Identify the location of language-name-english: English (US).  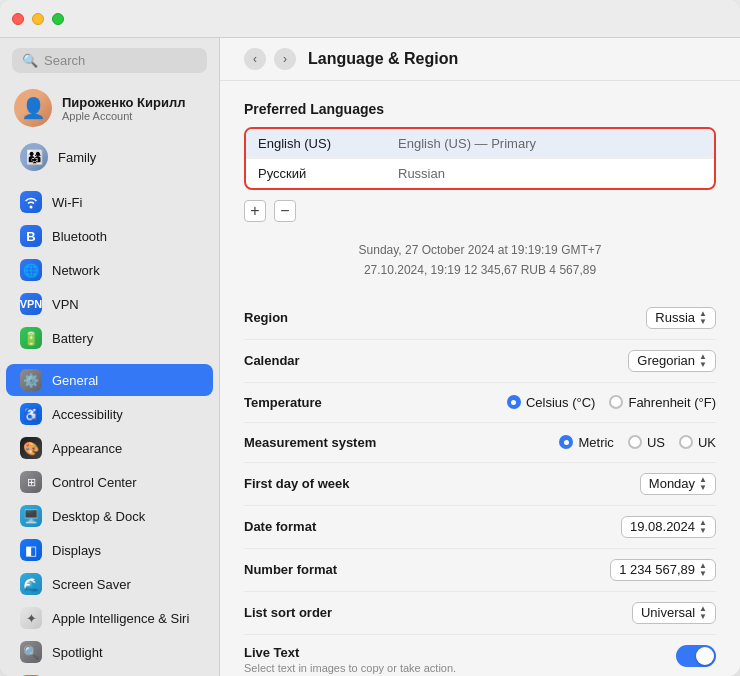
(328, 144).